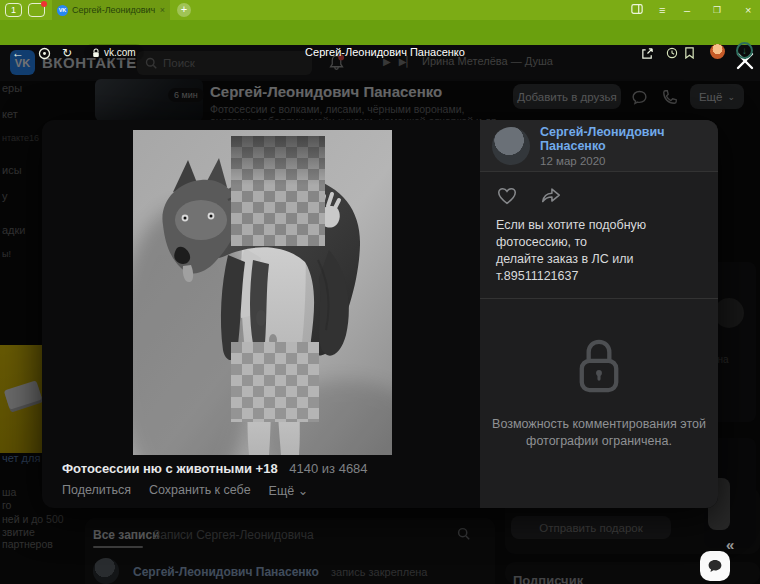  Describe the element at coordinates (662, 10) in the screenshot. I see `browser-menu-icon: ≡` at that location.